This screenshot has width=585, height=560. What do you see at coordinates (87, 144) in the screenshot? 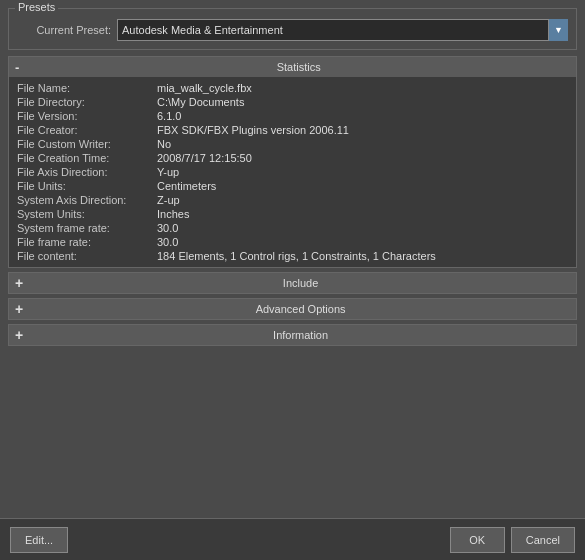
I see `stats-key: File Custom Writer:` at bounding box center [87, 144].